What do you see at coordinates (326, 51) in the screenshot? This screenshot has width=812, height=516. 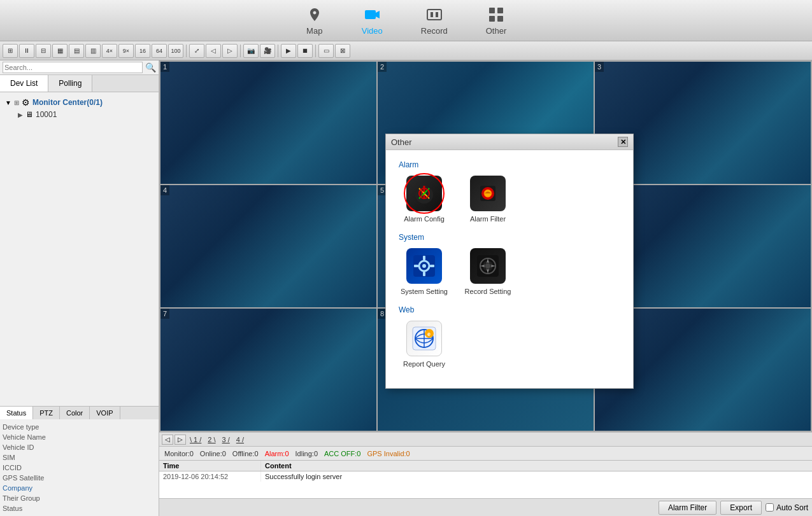 I see `toolbar-btn-layout: ▭` at bounding box center [326, 51].